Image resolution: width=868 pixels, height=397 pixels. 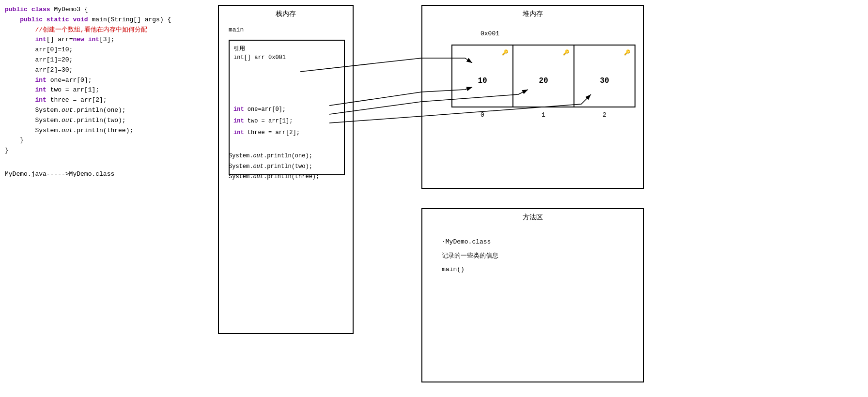 What do you see at coordinates (260, 58) in the screenshot?
I see `stack-arr-line: int[] arr 0x001` at bounding box center [260, 58].